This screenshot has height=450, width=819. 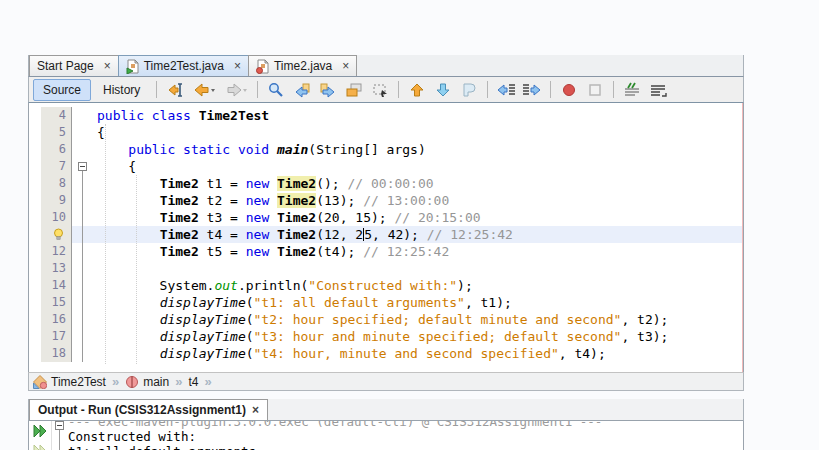 What do you see at coordinates (256, 410) in the screenshot?
I see `output-tab-close-icon: ×` at bounding box center [256, 410].